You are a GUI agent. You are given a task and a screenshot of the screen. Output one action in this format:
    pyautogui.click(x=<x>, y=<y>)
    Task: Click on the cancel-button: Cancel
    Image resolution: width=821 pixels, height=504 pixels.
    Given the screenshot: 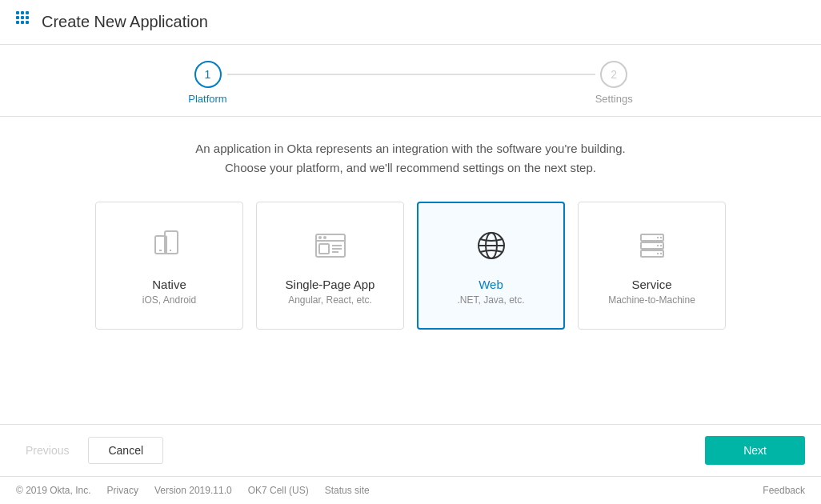 What is the action you would take?
    pyautogui.click(x=126, y=450)
    